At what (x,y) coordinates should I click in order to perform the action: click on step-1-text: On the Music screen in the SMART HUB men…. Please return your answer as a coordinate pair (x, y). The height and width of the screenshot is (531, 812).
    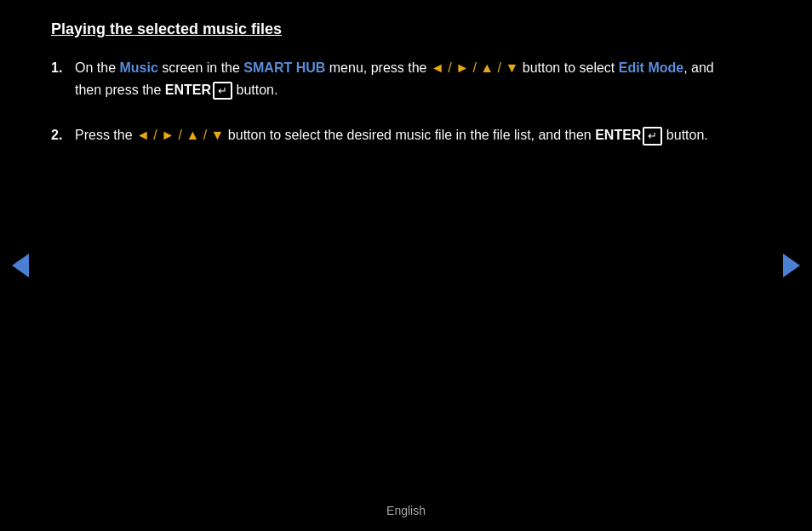
    Looking at the image, I should click on (395, 78).